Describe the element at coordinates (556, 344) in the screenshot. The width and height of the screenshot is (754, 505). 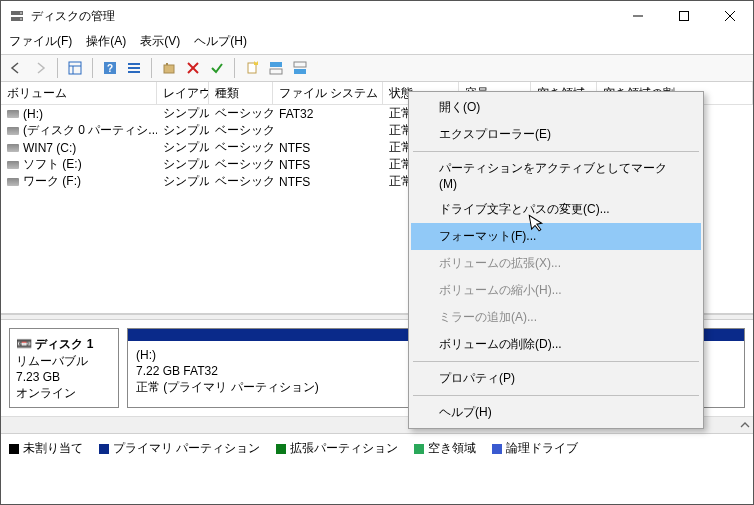
I see `ctx-delete: ボリュームの削除(D)...` at that location.